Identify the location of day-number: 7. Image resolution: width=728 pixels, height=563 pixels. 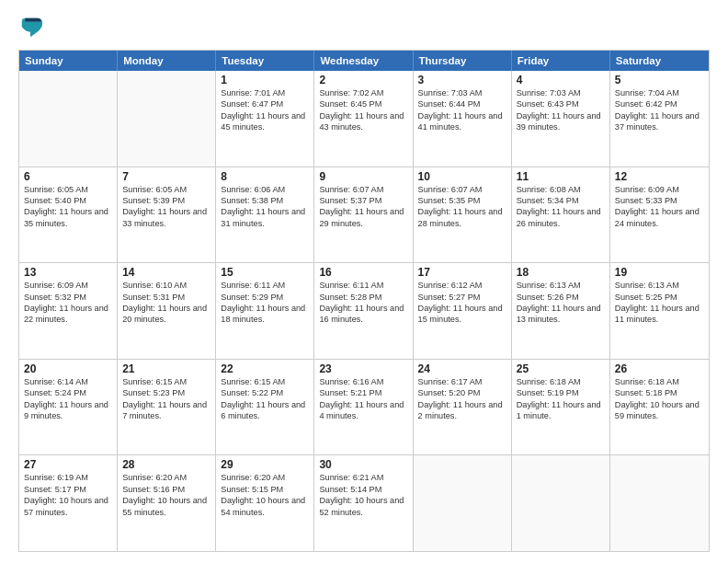
(166, 177).